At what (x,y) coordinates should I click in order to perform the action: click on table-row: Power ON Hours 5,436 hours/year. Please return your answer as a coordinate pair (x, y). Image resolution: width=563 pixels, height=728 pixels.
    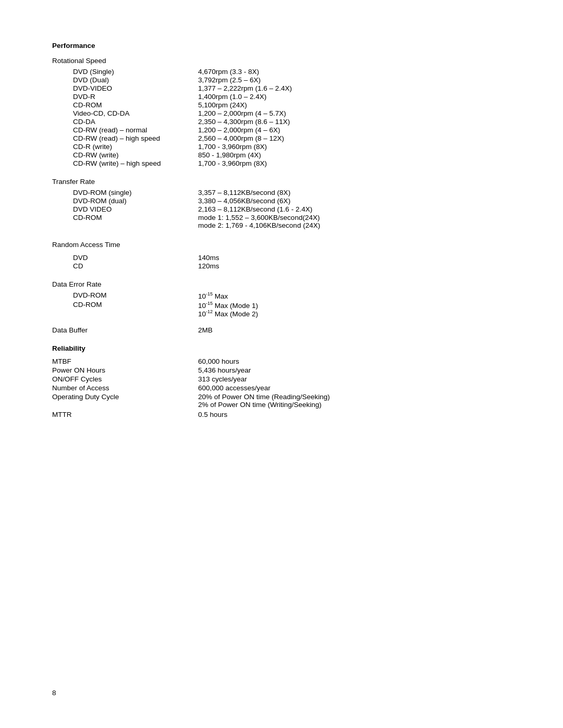
    Looking at the image, I should click on (282, 370).